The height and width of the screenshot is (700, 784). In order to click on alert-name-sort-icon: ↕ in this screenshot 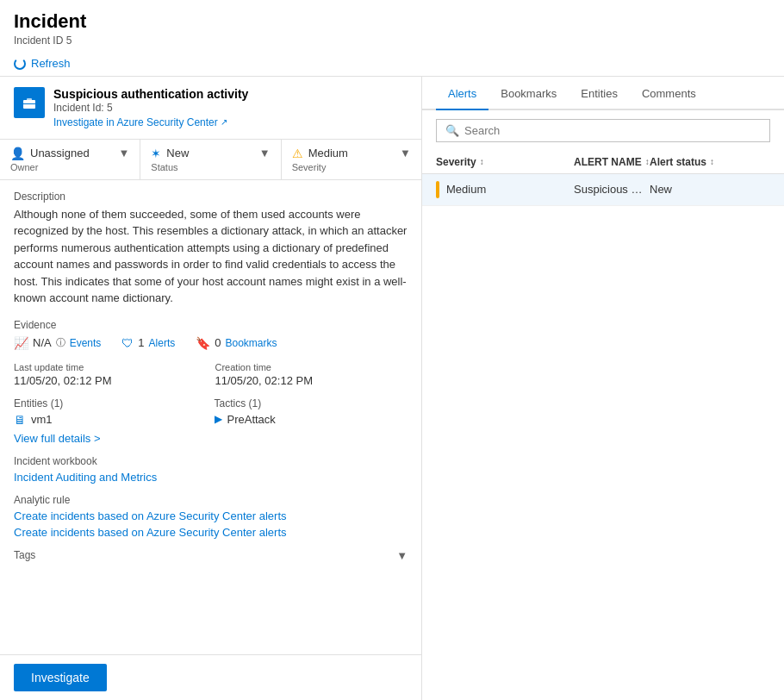, I will do `click(648, 162)`.